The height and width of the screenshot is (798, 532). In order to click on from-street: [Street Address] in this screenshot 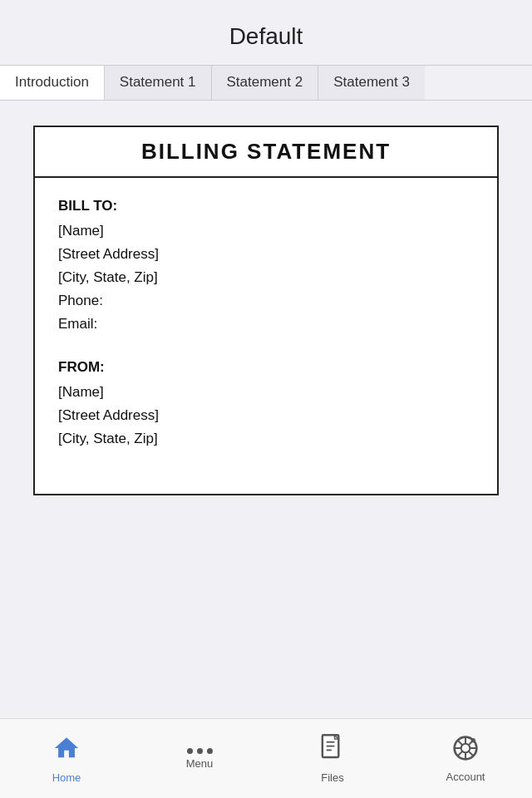, I will do `click(266, 416)`.